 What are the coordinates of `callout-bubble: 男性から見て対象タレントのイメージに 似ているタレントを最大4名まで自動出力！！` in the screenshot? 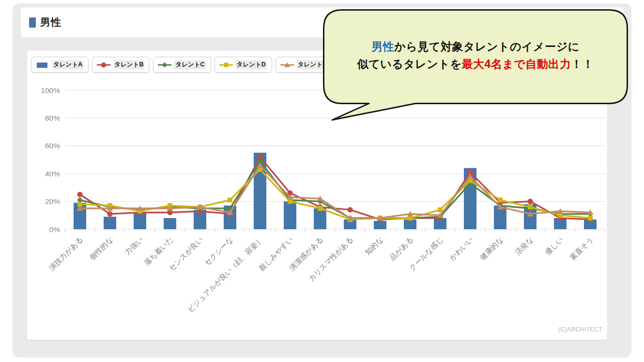 It's located at (475, 65).